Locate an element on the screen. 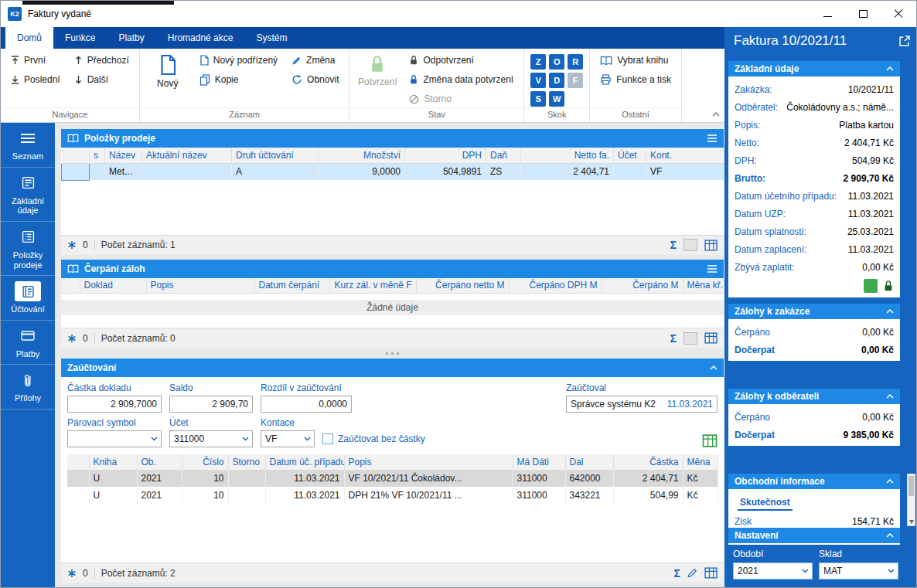 The width and height of the screenshot is (917, 588). sidebar-item-uctovani: Účtování is located at coordinates (28, 298).